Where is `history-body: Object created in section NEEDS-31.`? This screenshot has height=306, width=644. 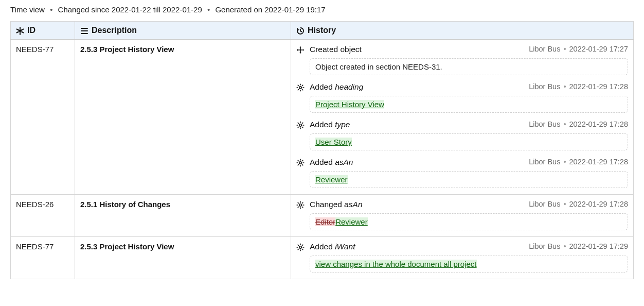 history-body: Object created in section NEEDS-31. is located at coordinates (469, 67).